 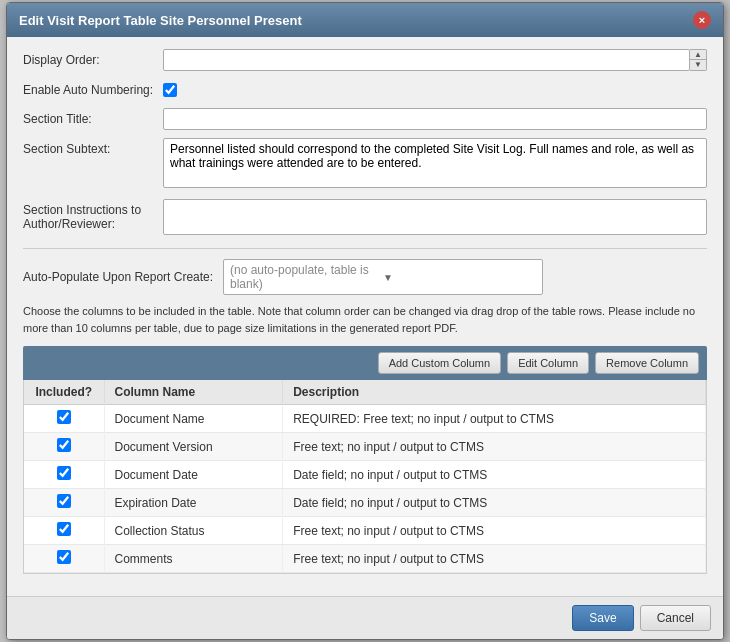 I want to click on section-subtext-row: Section Subtext: Personnel listed should…, so click(x=365, y=164).